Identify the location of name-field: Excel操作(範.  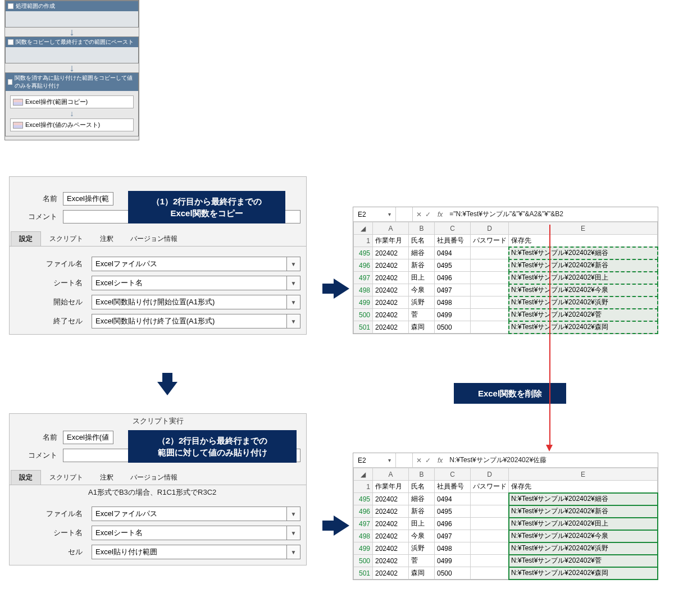
(88, 199).